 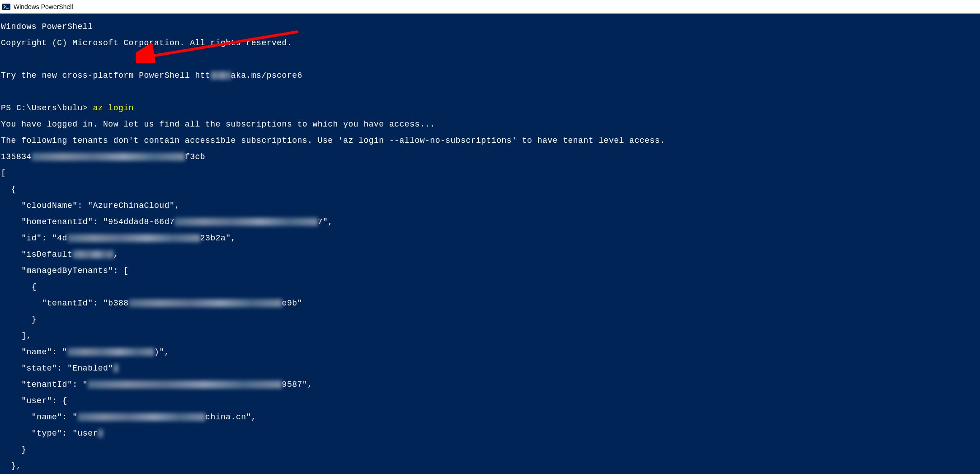 What do you see at coordinates (490, 368) in the screenshot?
I see `terminal-line: "state": "Enabled"x` at bounding box center [490, 368].